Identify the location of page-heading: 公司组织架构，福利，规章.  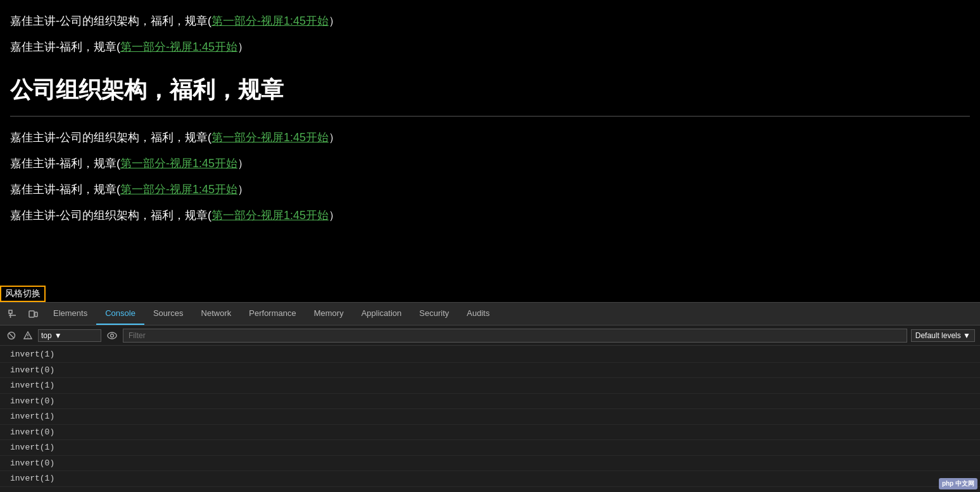
(490, 90).